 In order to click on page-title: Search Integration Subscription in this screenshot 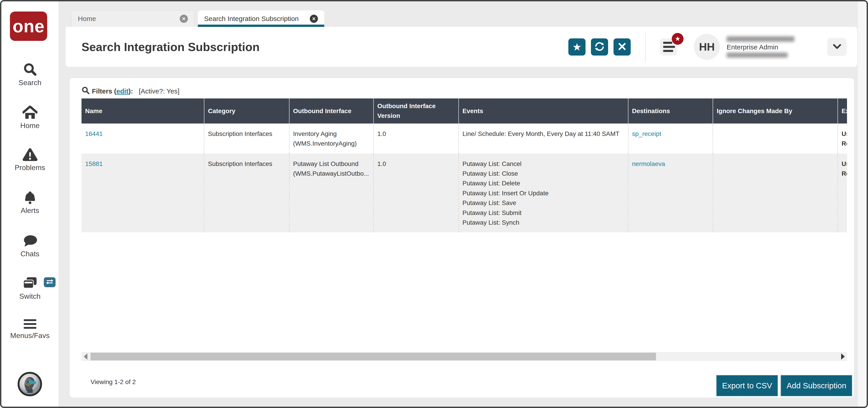, I will do `click(170, 47)`.